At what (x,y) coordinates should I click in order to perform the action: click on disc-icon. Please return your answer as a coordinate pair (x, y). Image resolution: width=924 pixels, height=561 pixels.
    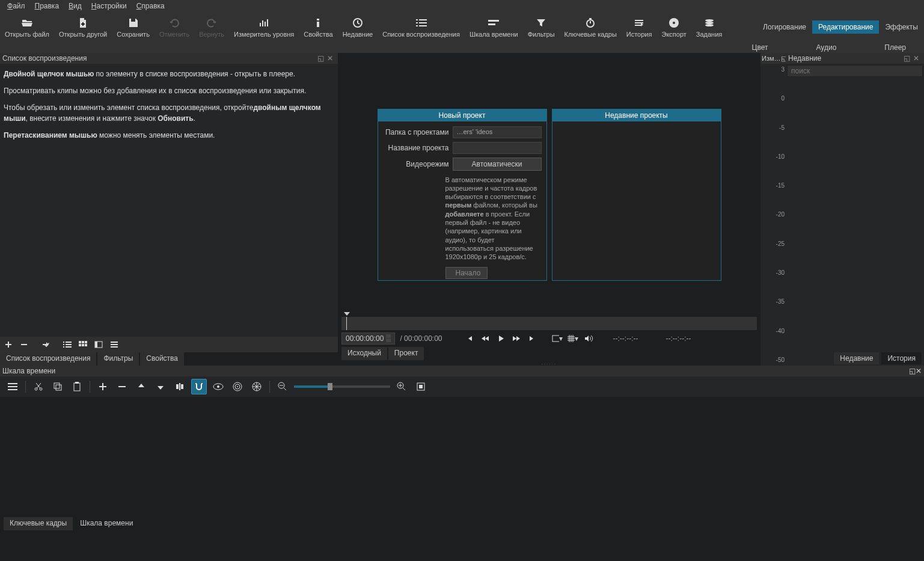
    Looking at the image, I should click on (674, 23).